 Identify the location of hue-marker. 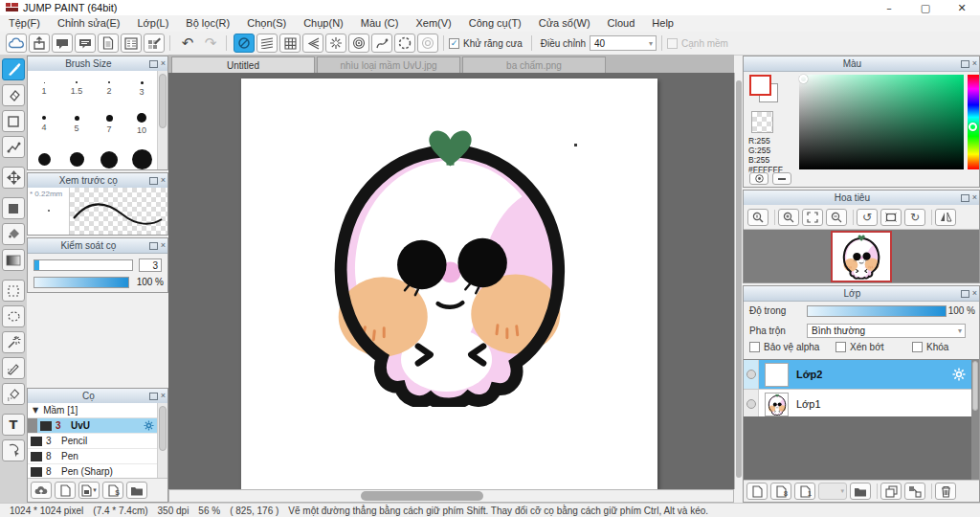
(972, 126).